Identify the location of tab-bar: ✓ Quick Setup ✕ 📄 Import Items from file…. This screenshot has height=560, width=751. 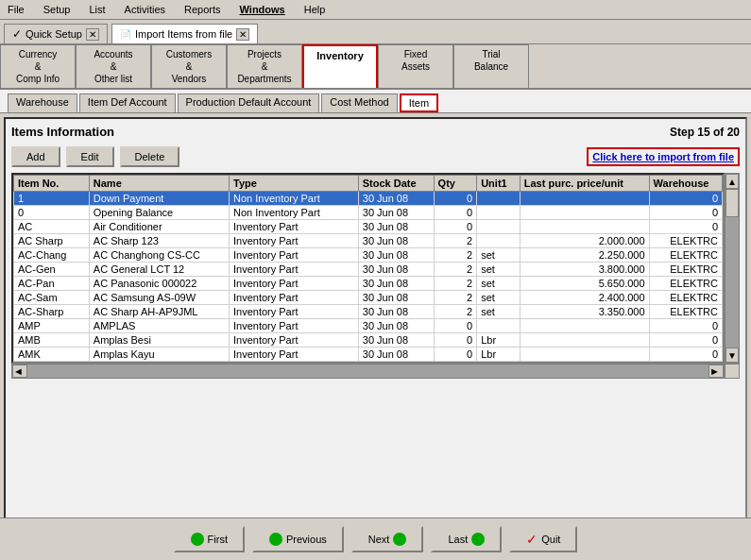
(376, 32).